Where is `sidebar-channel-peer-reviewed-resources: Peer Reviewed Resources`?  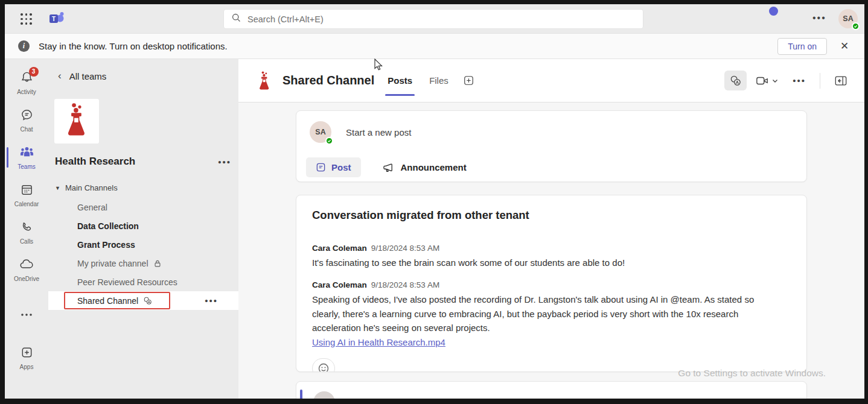 sidebar-channel-peer-reviewed-resources: Peer Reviewed Resources is located at coordinates (144, 282).